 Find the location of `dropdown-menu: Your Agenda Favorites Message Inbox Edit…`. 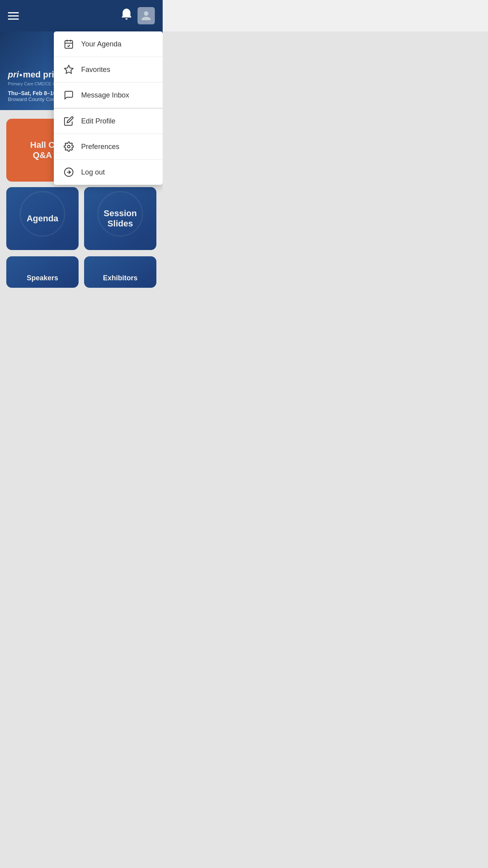

dropdown-menu: Your Agenda Favorites Message Inbox Edit… is located at coordinates (108, 108).